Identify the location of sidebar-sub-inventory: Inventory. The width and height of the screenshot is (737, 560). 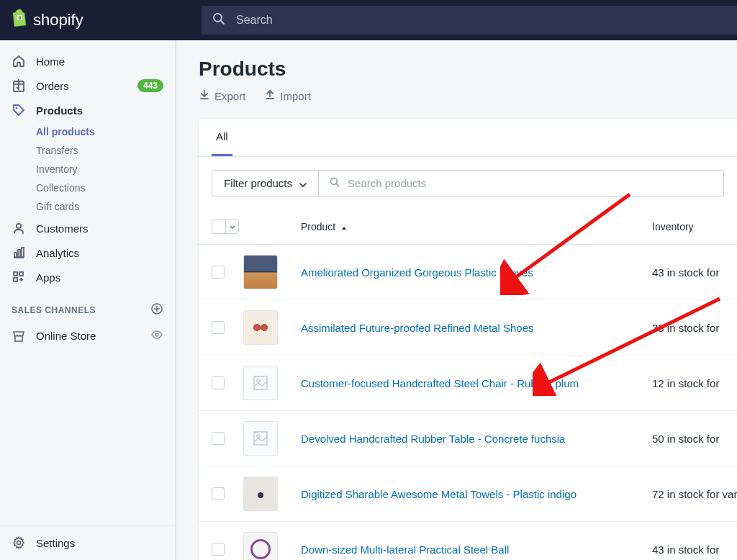
(88, 169).